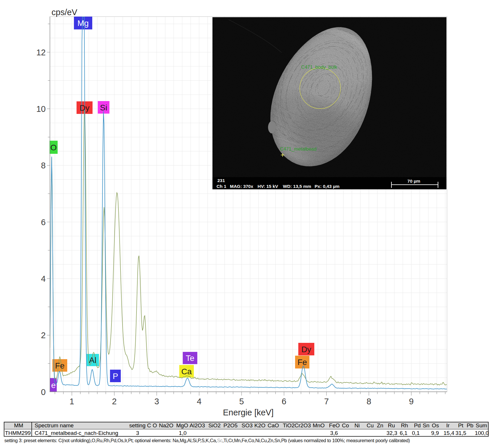 The image size is (493, 448). What do you see at coordinates (221, 186) in the screenshot?
I see `svg-text: Ch 1` at bounding box center [221, 186].